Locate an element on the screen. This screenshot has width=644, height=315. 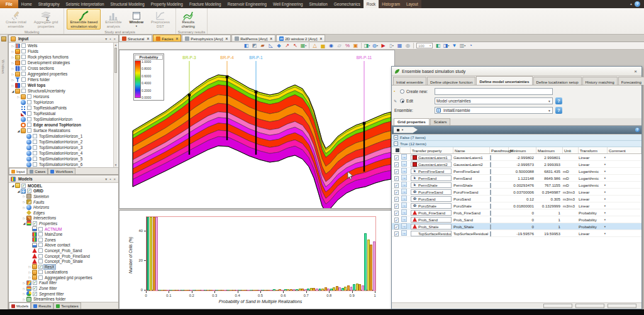
tree-item-concept-prob-finesand: Concept_Prob_FineSand is located at coordinates (62, 257).